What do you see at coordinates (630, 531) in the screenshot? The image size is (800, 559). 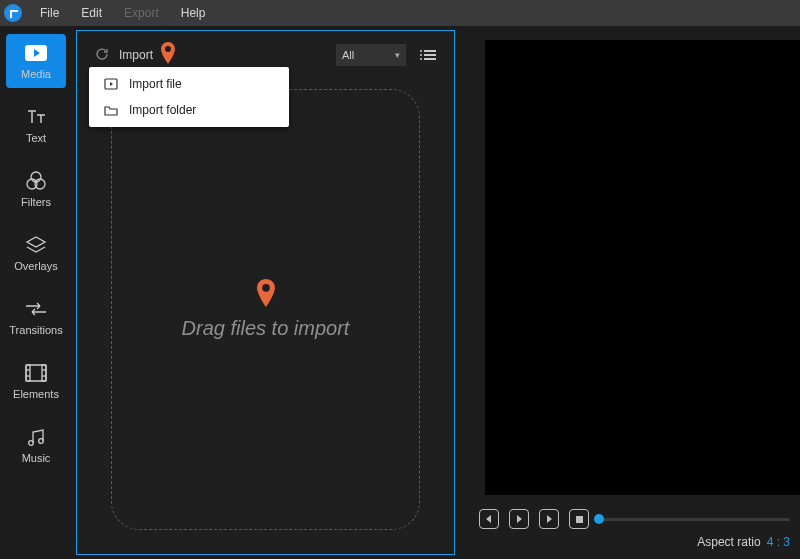 I see `transport-bar: Aspect ratio 4 : 3` at bounding box center [630, 531].